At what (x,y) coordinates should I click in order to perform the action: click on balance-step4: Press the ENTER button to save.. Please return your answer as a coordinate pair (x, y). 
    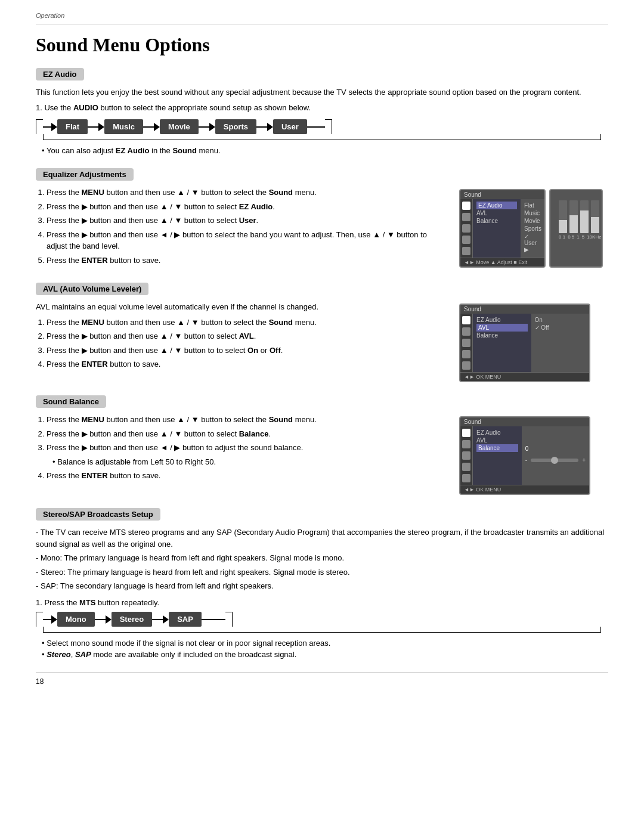
    Looking at the image, I should click on (248, 476).